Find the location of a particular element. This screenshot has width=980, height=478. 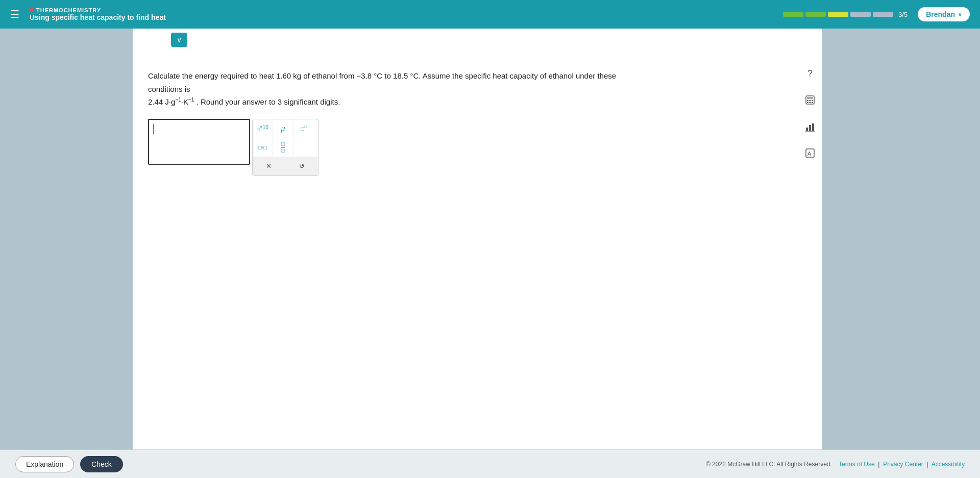

chart-icon is located at coordinates (810, 127).